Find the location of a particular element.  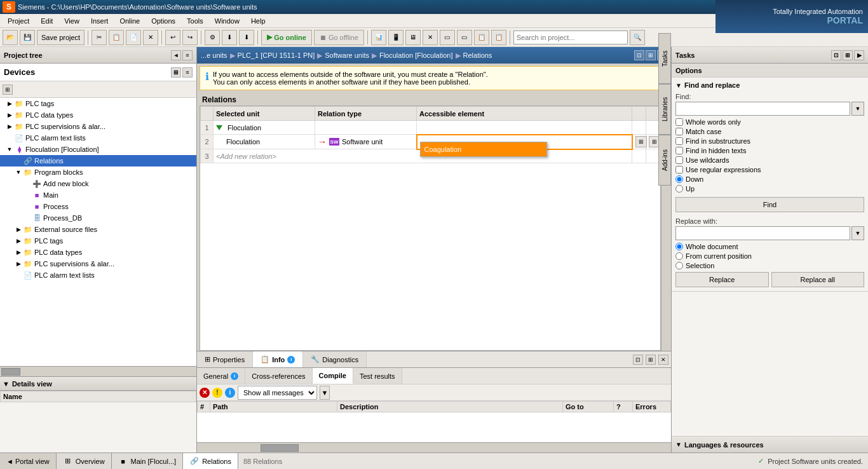

tree-item-process-db: 🗄 Process_DB is located at coordinates (98, 218).